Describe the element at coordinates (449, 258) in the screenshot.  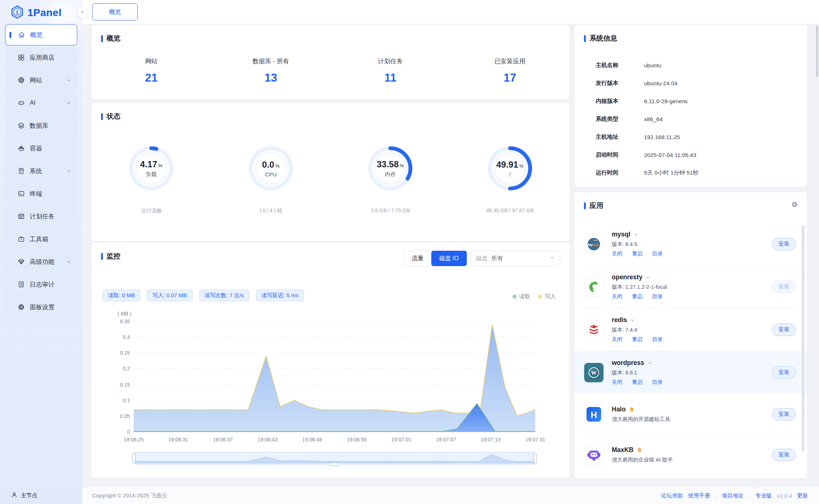
I see `monitor-tab-disk-io: 磁盘 IO` at that location.